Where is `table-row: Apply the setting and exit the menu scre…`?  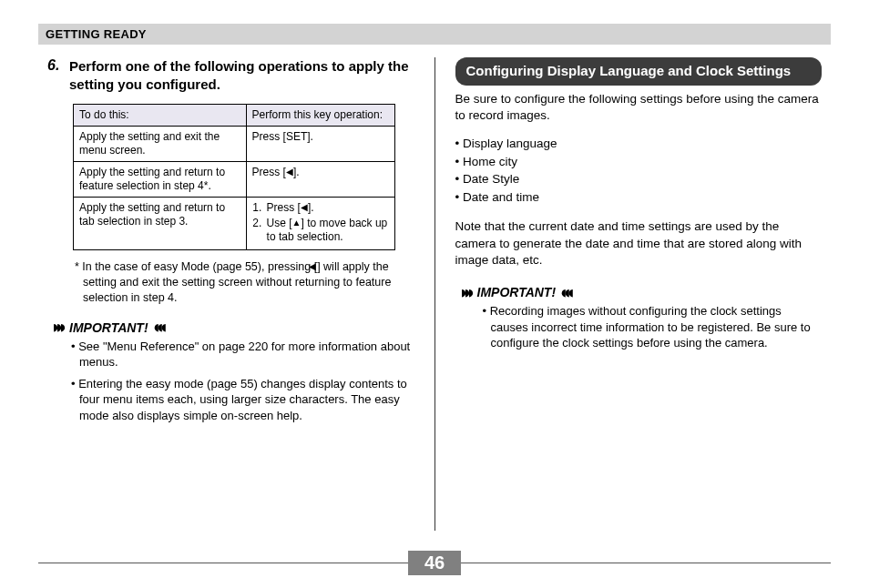
table-row: Apply the setting and exit the menu scre… is located at coordinates (235, 144).